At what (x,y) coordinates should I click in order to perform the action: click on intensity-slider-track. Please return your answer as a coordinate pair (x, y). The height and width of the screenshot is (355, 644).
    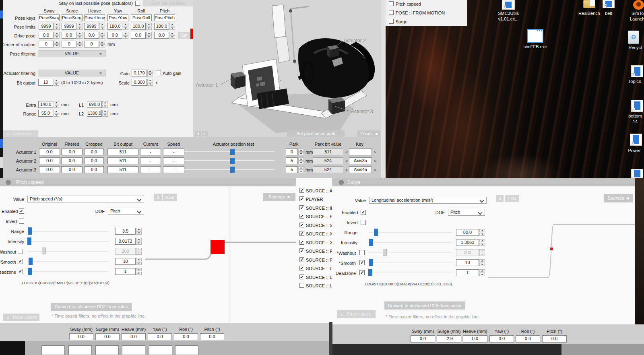
    Looking at the image, I should click on (411, 243).